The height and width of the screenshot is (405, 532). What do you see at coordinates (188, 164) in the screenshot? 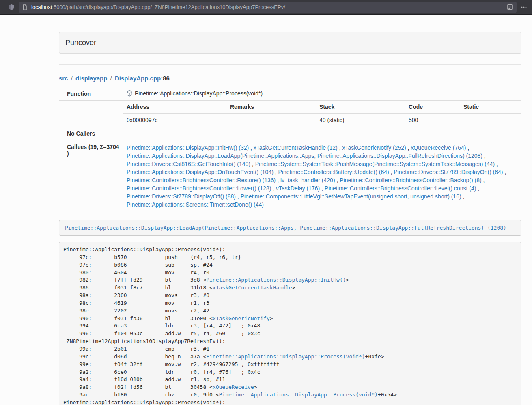
I see `callee-link: Pinetime::Drivers::Cst816S::GetTouchInfo…` at bounding box center [188, 164].